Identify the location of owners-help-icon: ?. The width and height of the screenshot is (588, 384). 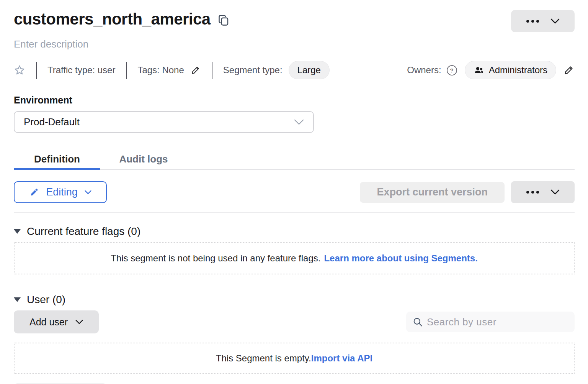
(452, 71).